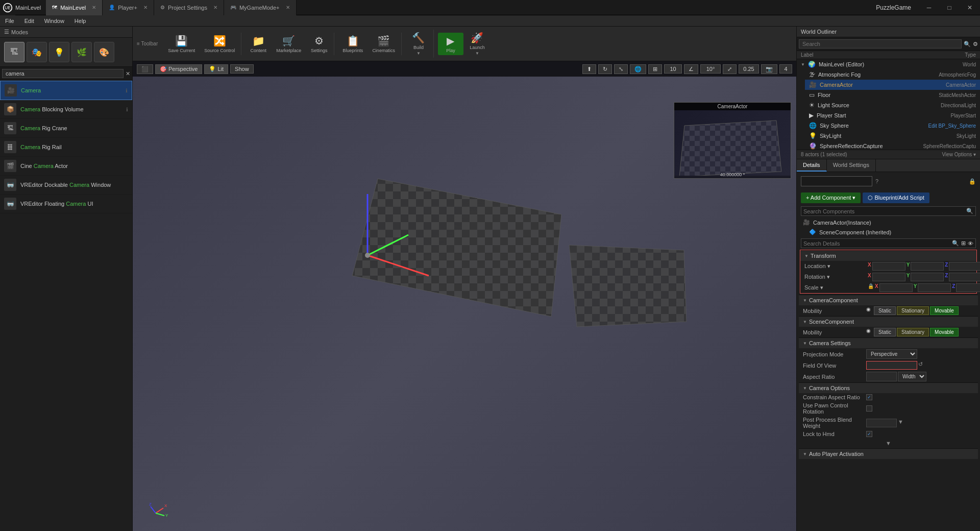 This screenshot has width=980, height=531. I want to click on mode-foliage: 🌿, so click(82, 52).